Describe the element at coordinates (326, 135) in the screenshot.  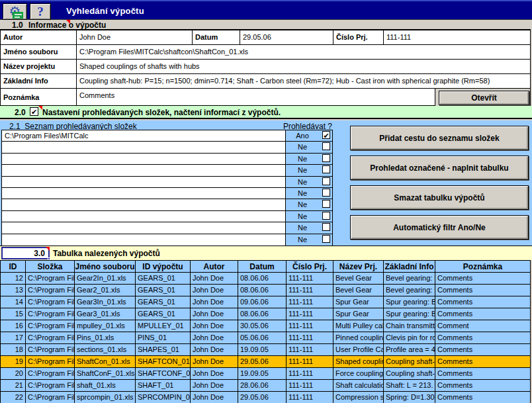
I see `search-flag-checkbox: ✔` at that location.